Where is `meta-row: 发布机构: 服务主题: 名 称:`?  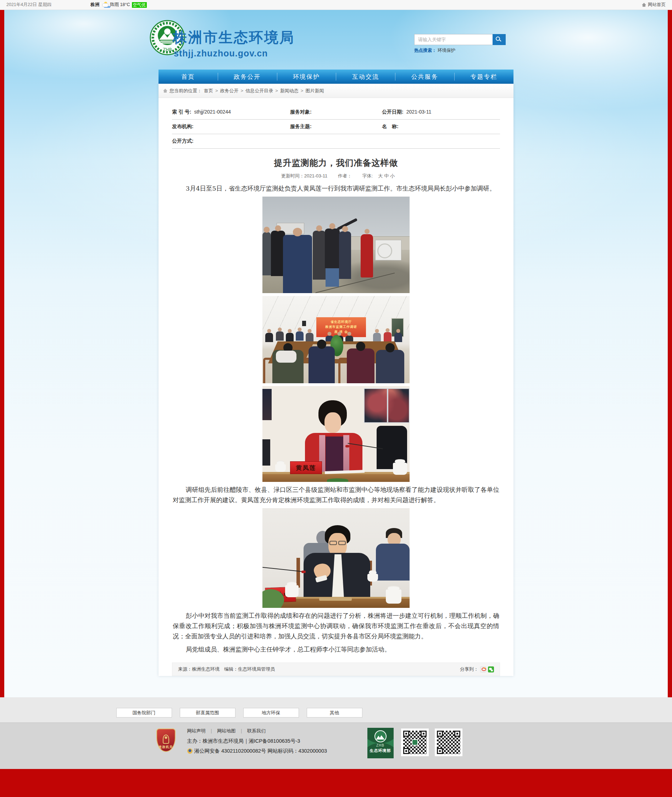 meta-row: 发布机构: 服务主题: 名 称: is located at coordinates (336, 127).